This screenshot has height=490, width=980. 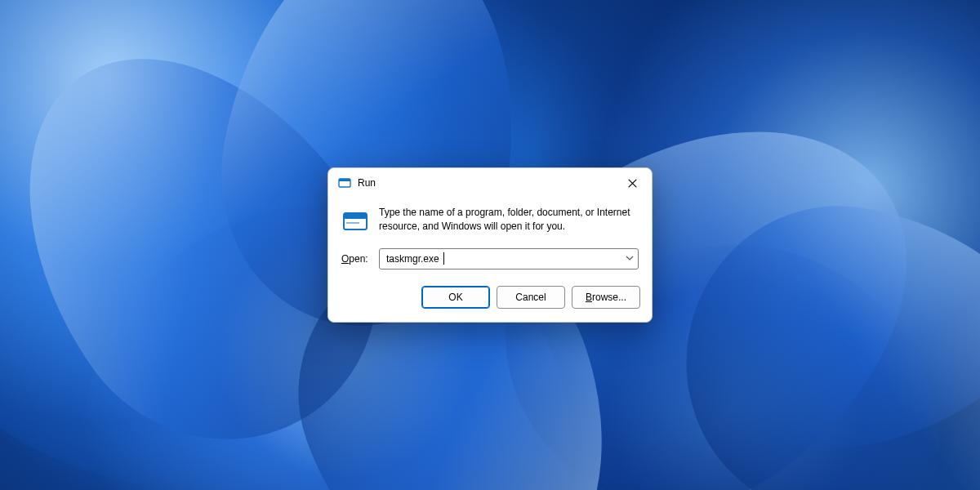 I want to click on text-caret, so click(x=444, y=258).